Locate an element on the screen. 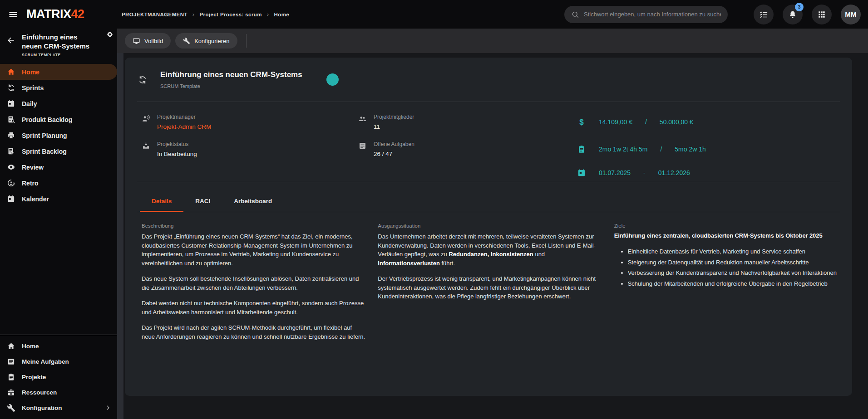 This screenshot has width=868, height=419. calendar-teal-icon is located at coordinates (582, 173).